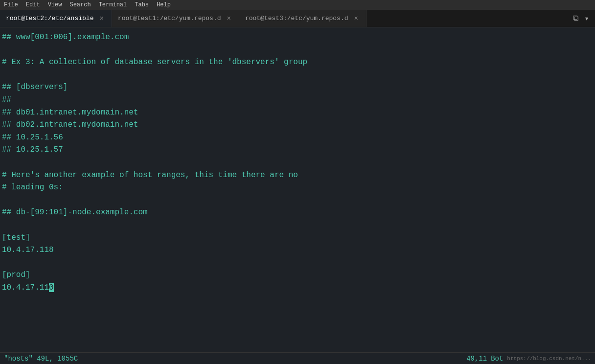 Image resolution: width=595 pixels, height=364 pixels. I want to click on tab-actions: ⧉ ▾, so click(581, 19).